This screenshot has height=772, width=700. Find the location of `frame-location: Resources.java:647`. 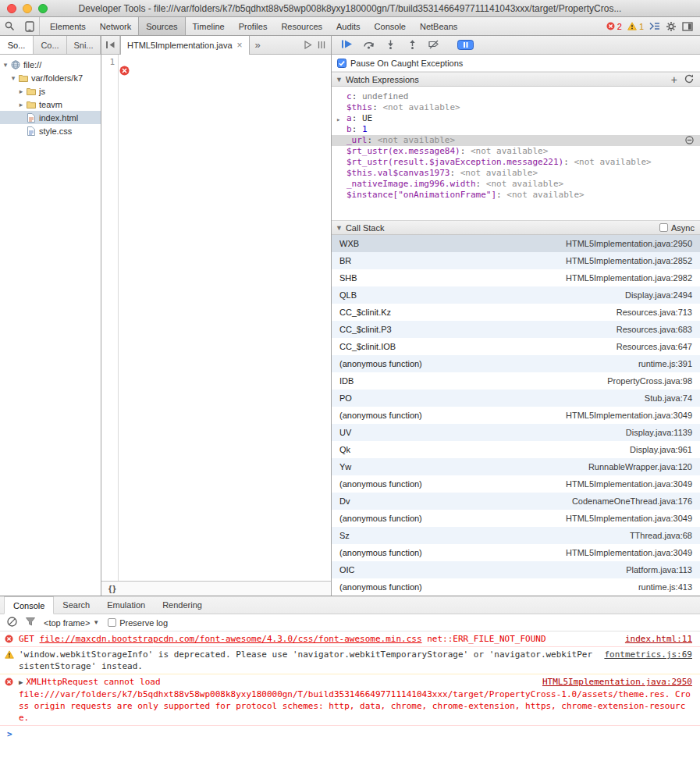

frame-location: Resources.java:647 is located at coordinates (654, 347).